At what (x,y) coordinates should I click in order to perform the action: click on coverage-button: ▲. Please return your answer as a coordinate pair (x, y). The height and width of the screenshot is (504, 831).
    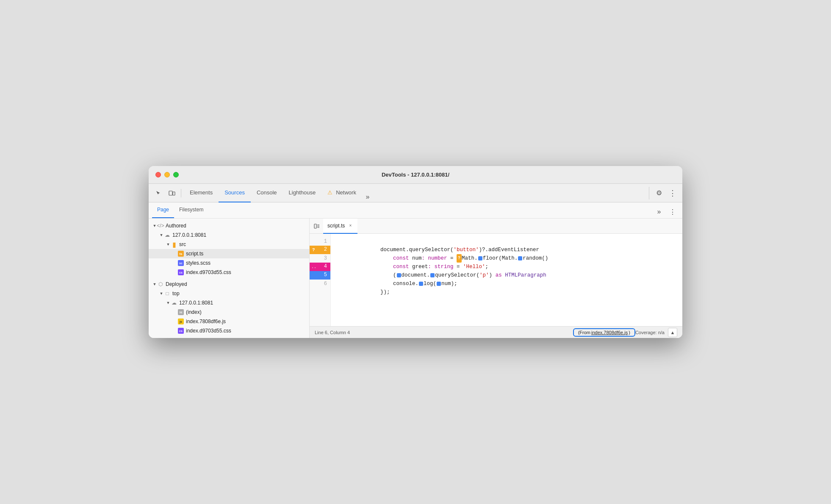
    Looking at the image, I should click on (673, 332).